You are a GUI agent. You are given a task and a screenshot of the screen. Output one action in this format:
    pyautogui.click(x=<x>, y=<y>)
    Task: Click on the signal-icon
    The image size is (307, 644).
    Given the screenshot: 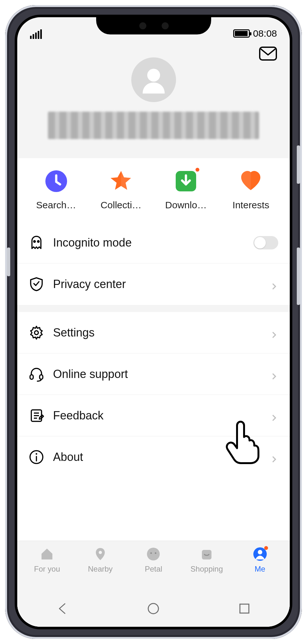 What is the action you would take?
    pyautogui.click(x=36, y=34)
    